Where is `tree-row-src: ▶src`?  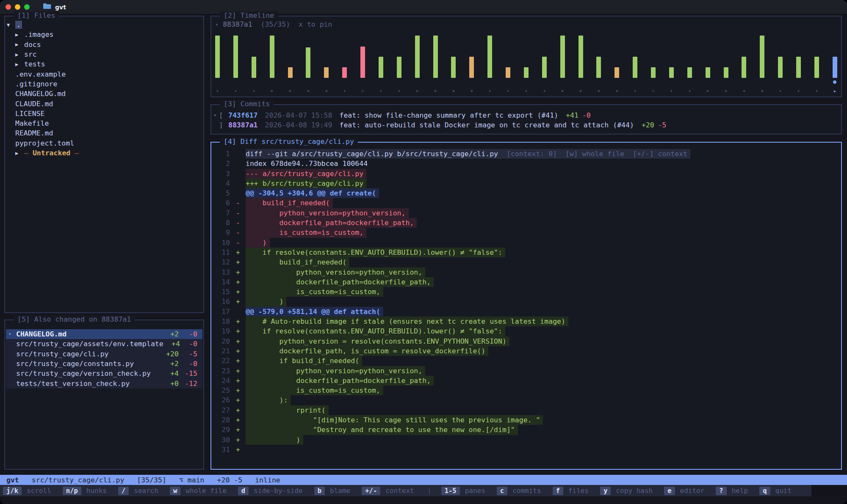 tree-row-src: ▶src is located at coordinates (104, 54).